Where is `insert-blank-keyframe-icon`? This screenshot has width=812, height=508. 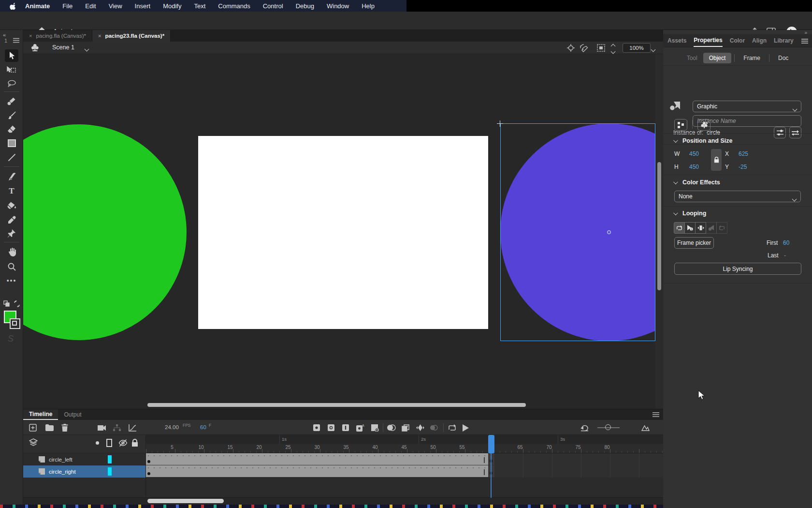 insert-blank-keyframe-icon is located at coordinates (331, 428).